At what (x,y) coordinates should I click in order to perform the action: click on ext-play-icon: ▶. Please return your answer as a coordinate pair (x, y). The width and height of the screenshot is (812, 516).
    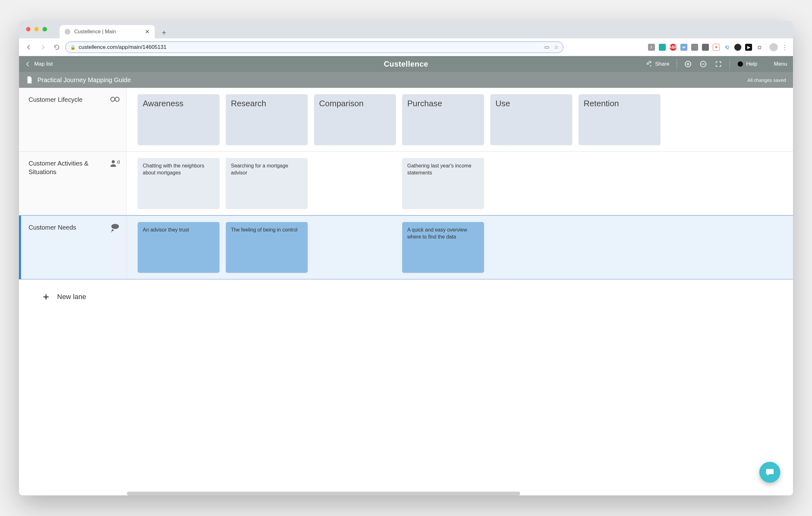
    Looking at the image, I should click on (749, 47).